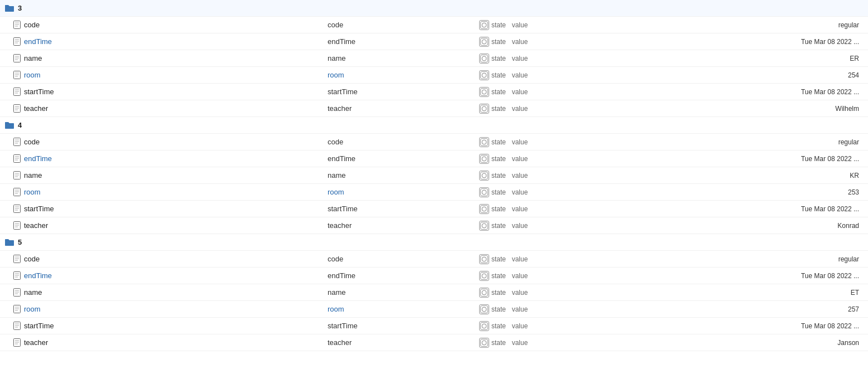  What do you see at coordinates (854, 309) in the screenshot?
I see `display-value: 257` at bounding box center [854, 309].